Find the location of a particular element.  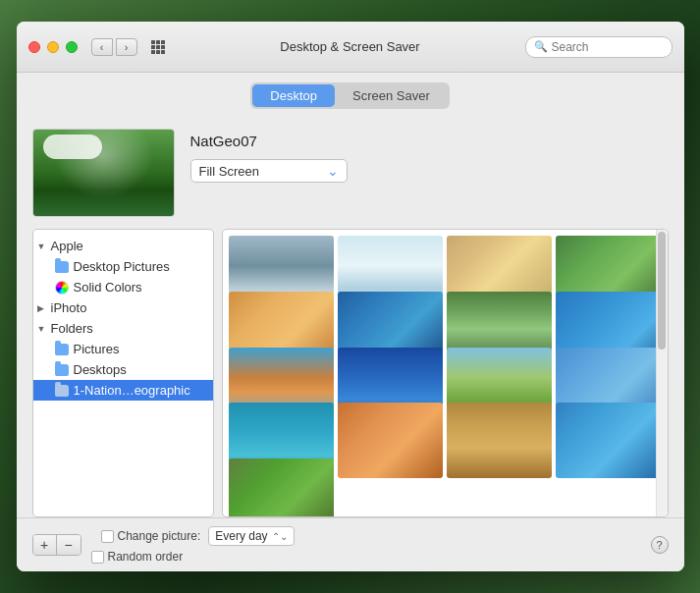

bottom-options: Change picture: Every day ⌃⌄ Random orde… is located at coordinates (192, 545).